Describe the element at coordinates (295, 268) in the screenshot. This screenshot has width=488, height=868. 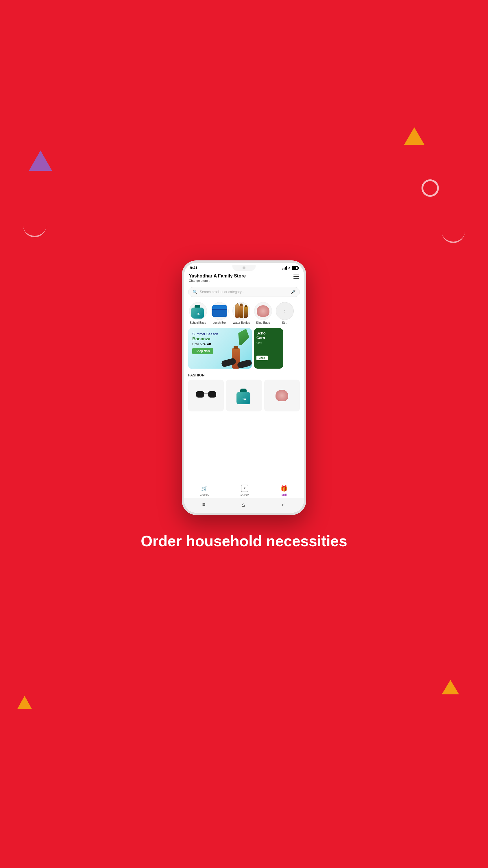
I see `battery-icon` at that location.